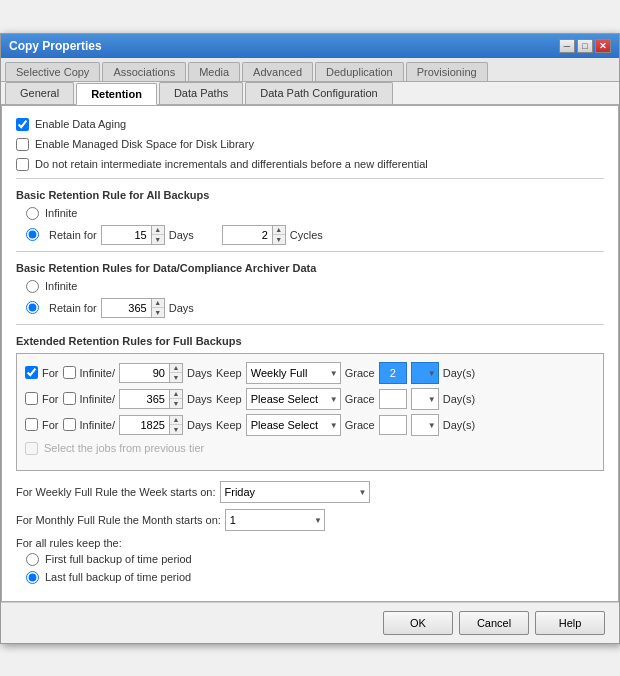  I want to click on ext-row3-grace-suffix: Day(s), so click(459, 425).